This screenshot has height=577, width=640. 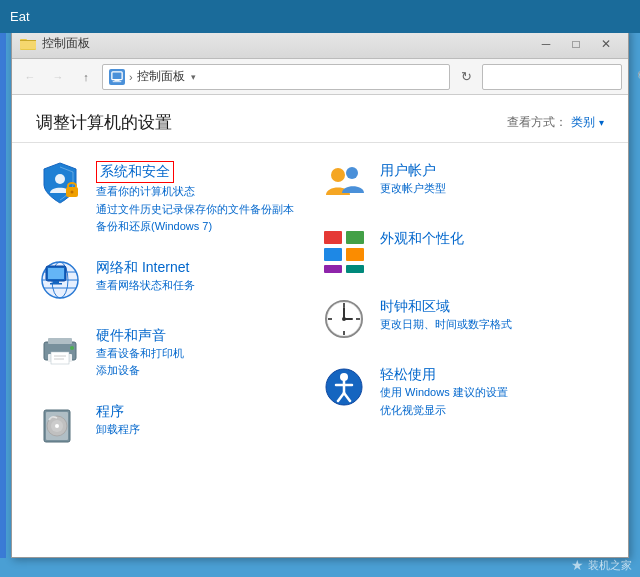 What do you see at coordinates (583, 122) in the screenshot?
I see `view-value: 类别` at bounding box center [583, 122].